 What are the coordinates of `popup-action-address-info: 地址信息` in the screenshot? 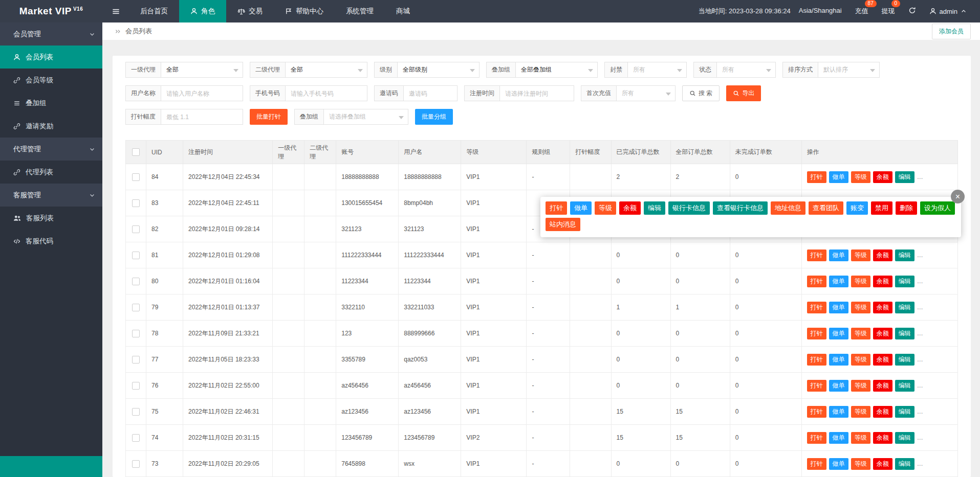 It's located at (788, 208).